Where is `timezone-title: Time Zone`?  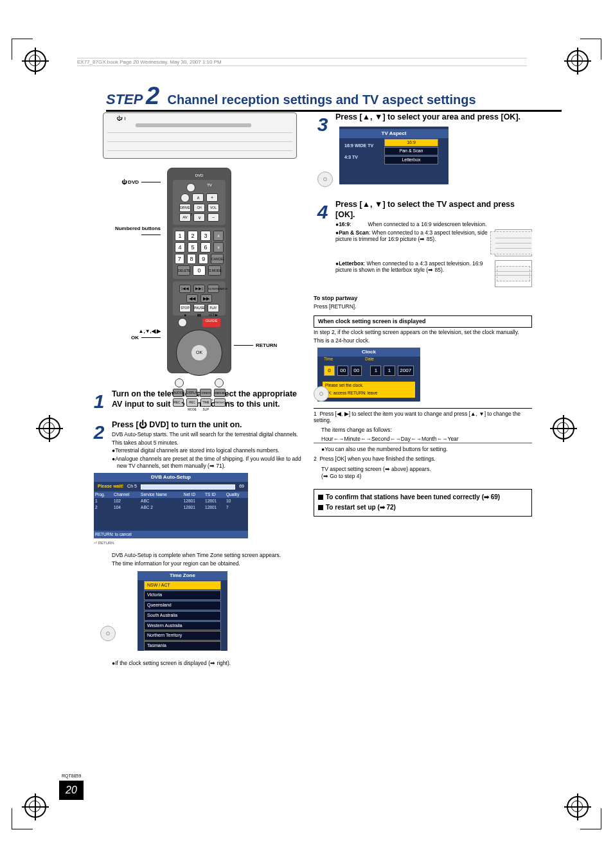
timezone-title: Time Zone is located at coordinates (182, 576).